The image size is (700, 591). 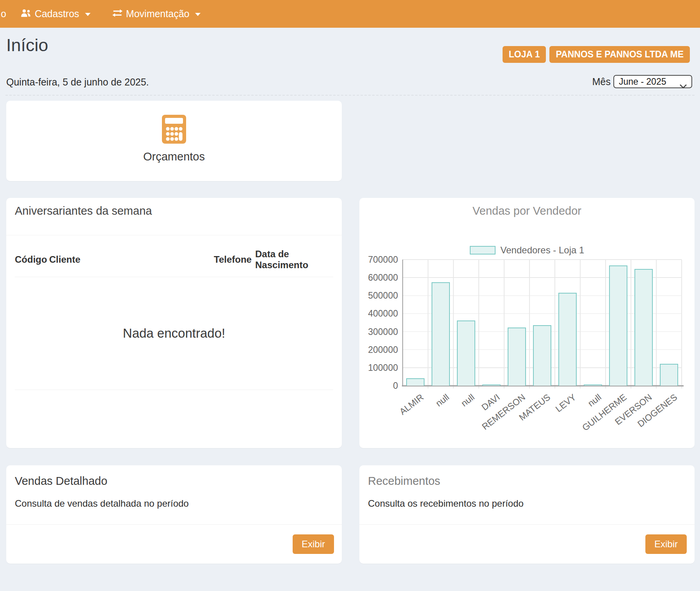 What do you see at coordinates (620, 55) in the screenshot?
I see `company-button: PANNOS E PANNOS LTDA ME` at bounding box center [620, 55].